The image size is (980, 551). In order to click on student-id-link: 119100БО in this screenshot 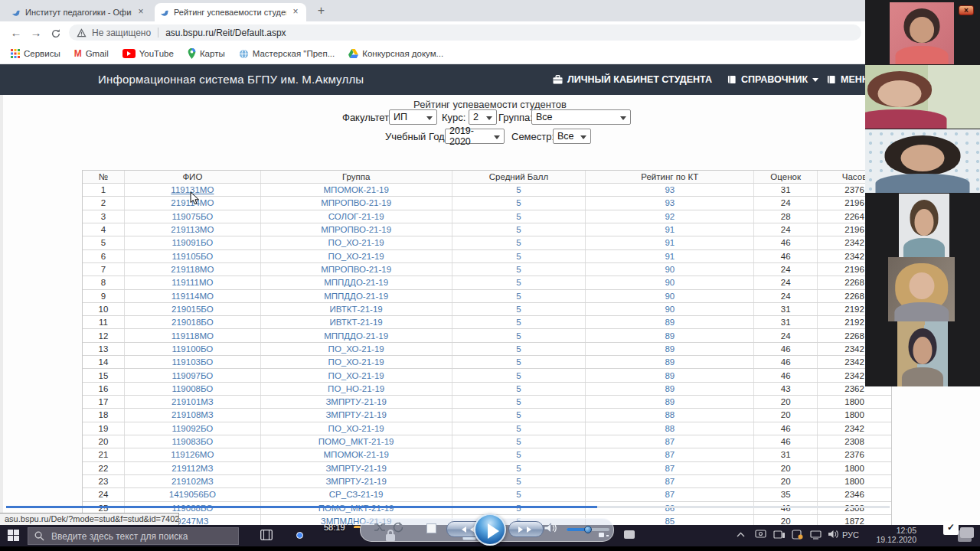, I will do `click(193, 349)`.